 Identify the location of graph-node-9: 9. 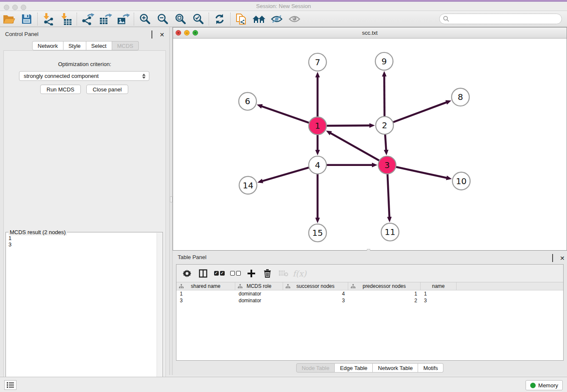
(384, 61).